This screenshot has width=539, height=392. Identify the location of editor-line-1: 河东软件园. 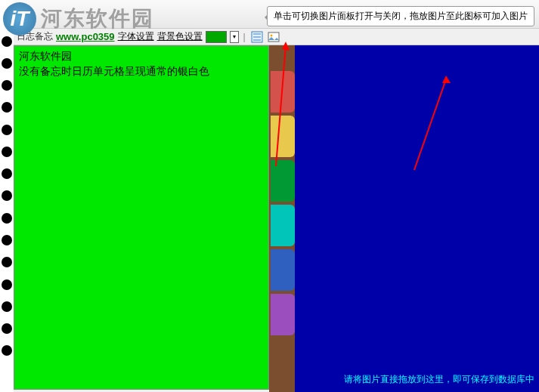
(141, 57).